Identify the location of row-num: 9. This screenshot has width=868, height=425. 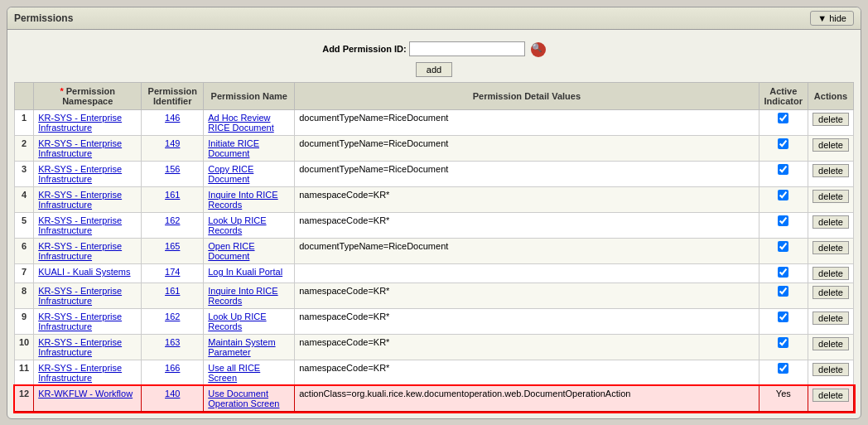
(25, 321).